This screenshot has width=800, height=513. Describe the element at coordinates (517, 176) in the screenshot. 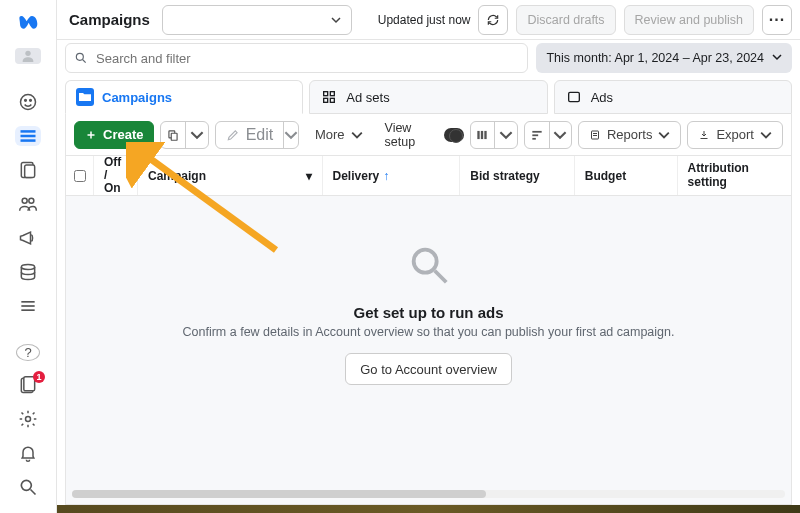

I see `col-bid: Bid strategy` at that location.